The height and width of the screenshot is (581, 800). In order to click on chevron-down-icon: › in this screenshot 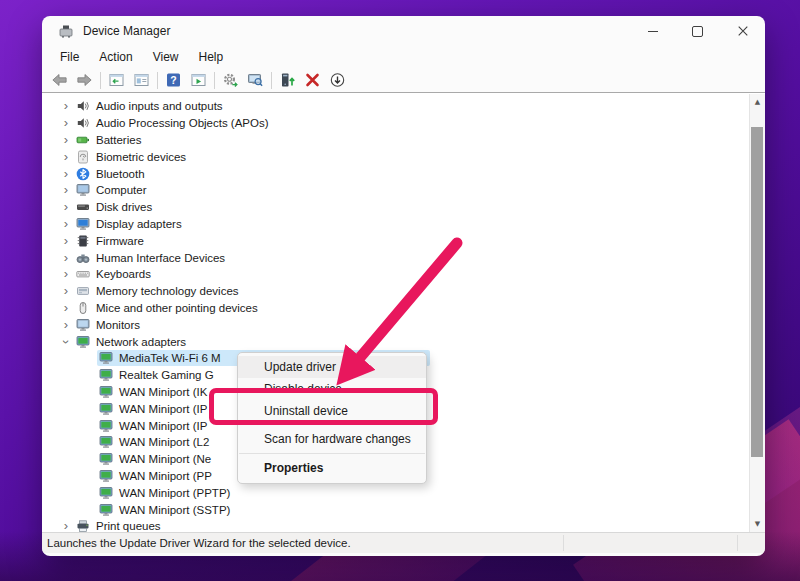, I will do `click(66, 342)`.